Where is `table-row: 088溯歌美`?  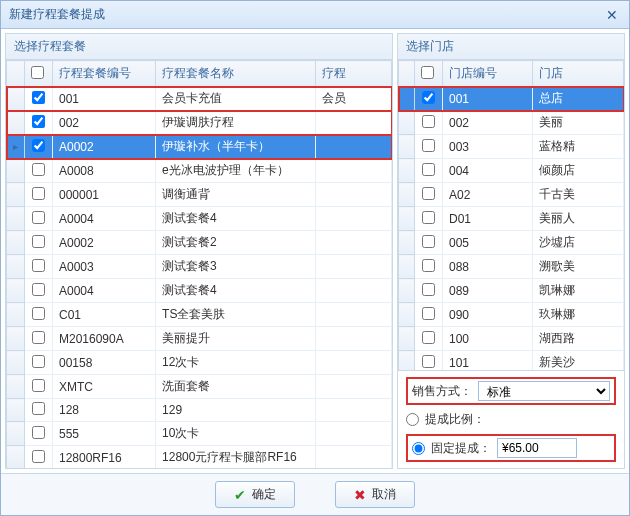 table-row: 088溯歌美 is located at coordinates (512, 267).